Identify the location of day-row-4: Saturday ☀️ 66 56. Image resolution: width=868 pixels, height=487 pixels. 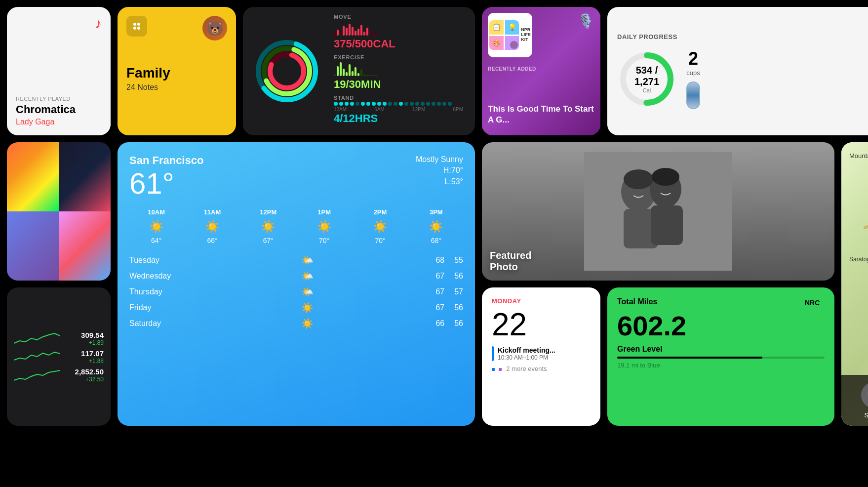
(296, 324).